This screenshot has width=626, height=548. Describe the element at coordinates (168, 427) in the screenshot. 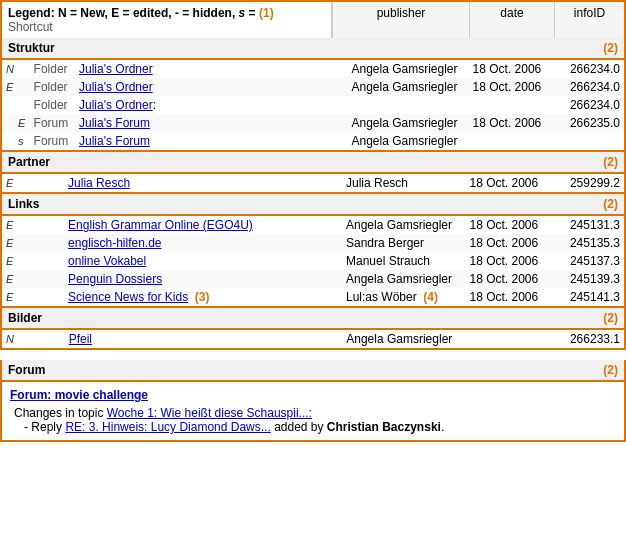

I see `forum-reply-link: RE: 3. Hinweis: Lucy Diamond Daws...` at that location.